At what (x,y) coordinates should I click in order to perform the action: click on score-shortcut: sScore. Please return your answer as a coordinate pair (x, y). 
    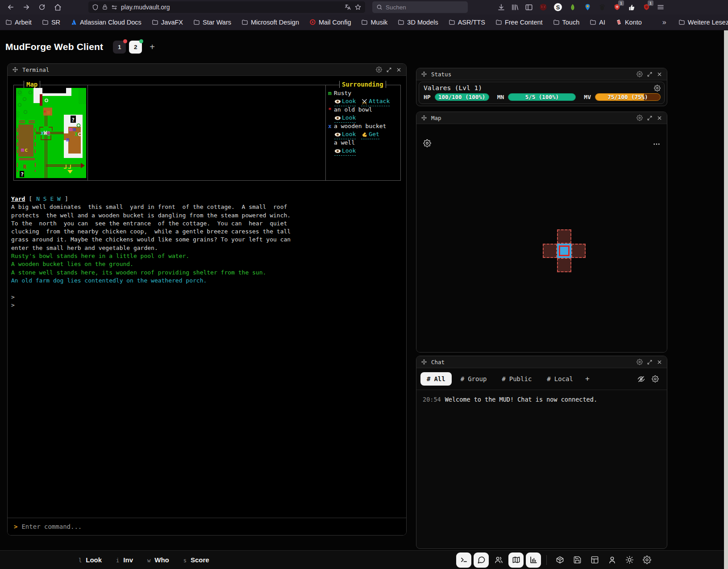
    Looking at the image, I should click on (196, 560).